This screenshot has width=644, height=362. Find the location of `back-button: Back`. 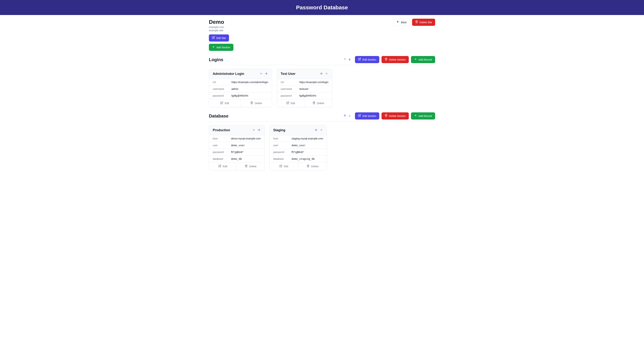

back-button: Back is located at coordinates (402, 22).